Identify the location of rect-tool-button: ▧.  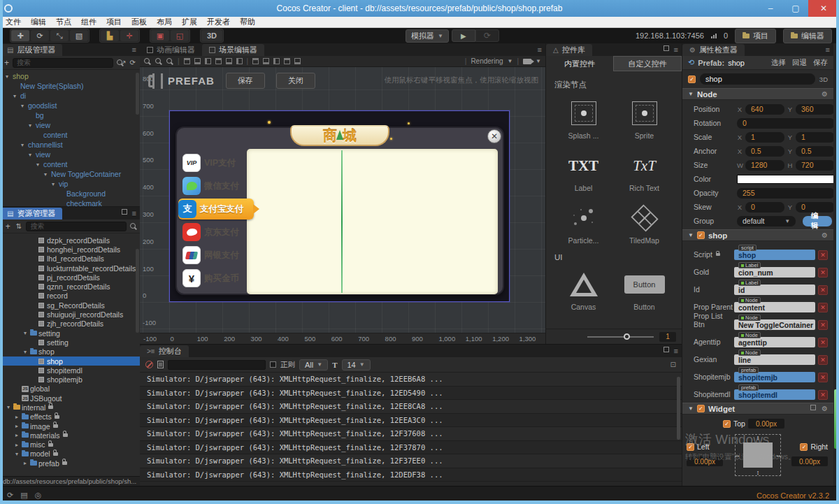
(79, 36).